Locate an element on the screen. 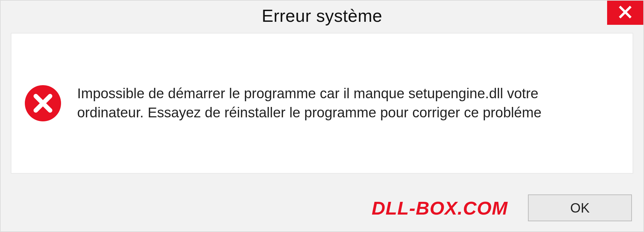 The height and width of the screenshot is (232, 644). close-icon is located at coordinates (625, 13).